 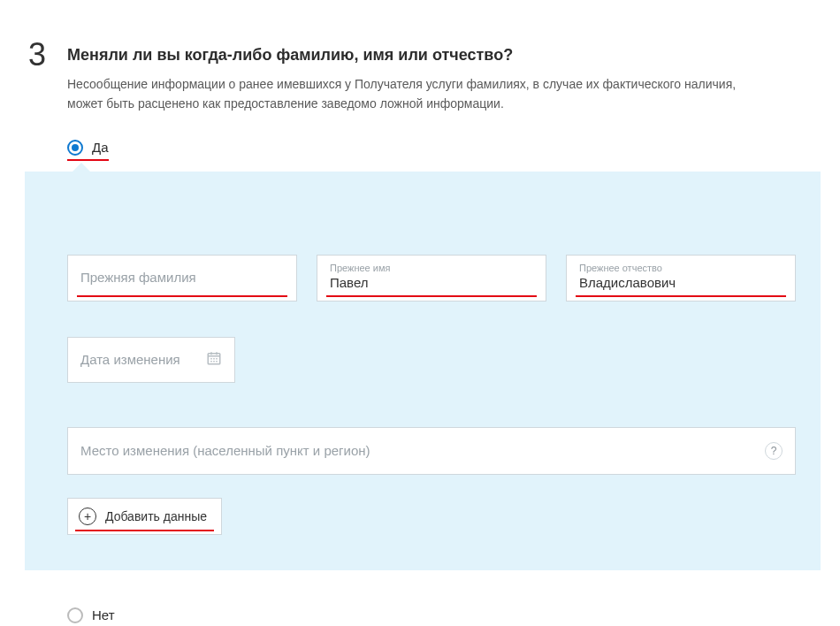 I want to click on radio-no-label: Нет, so click(x=103, y=615).